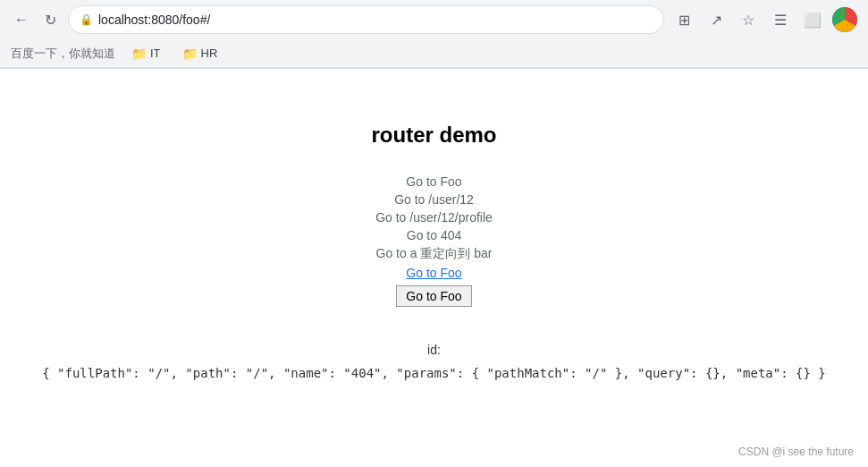 The image size is (868, 467). What do you see at coordinates (434, 217) in the screenshot?
I see `link-go-to-user-12-profile: Go to /user/12/profile` at bounding box center [434, 217].